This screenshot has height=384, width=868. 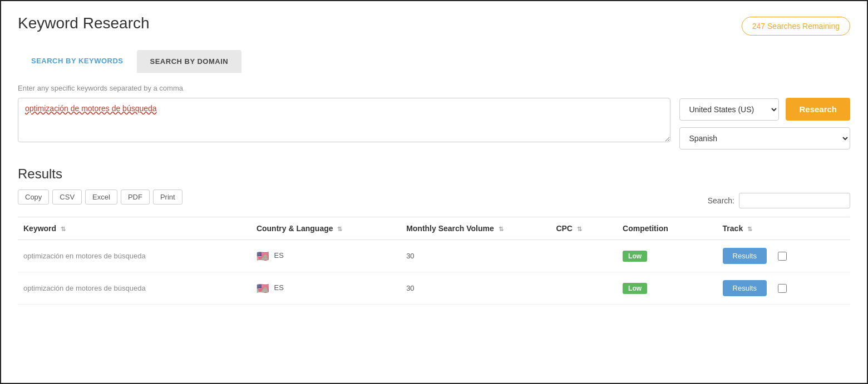 I want to click on col-header-monthly-search-volume: Monthly Search Volume ⇅, so click(x=475, y=229).